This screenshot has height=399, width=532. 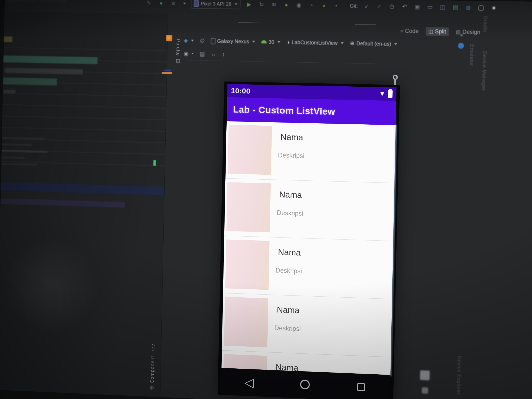 I want to click on mode-tab-label: Split, so click(x=441, y=32).